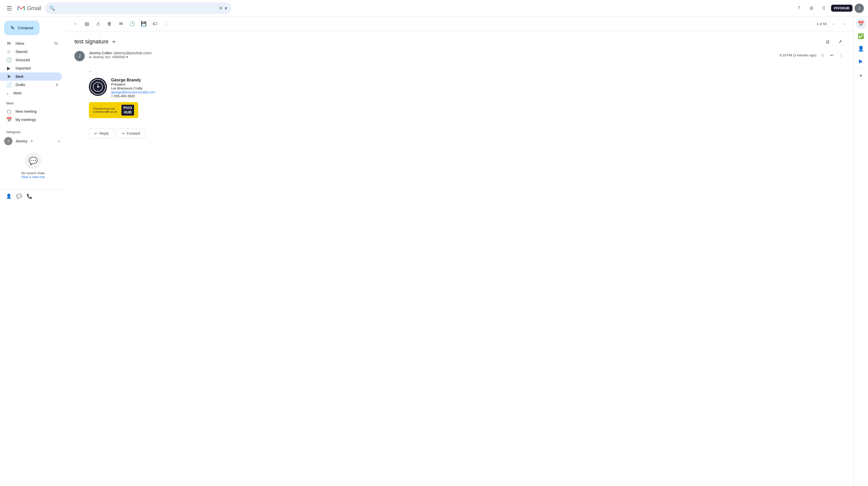  Describe the element at coordinates (861, 251) in the screenshot. I see `right-panel: 📅 ✅ 👤 ▶ +` at that location.